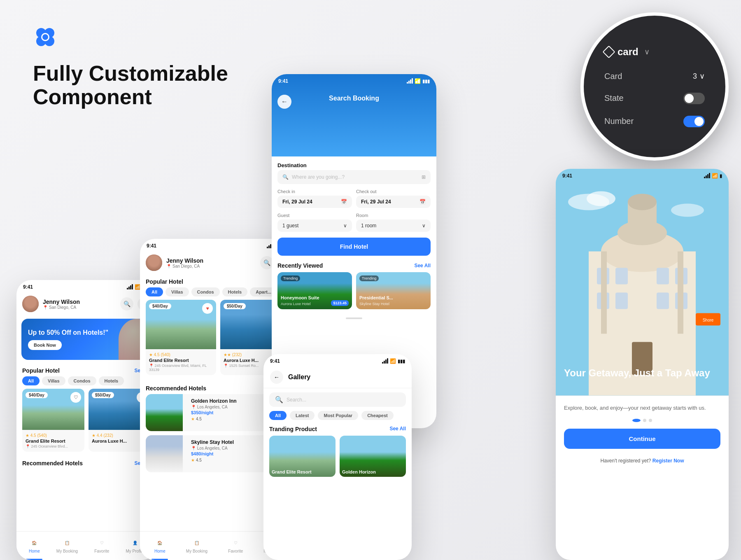 This screenshot has height=560, width=741. I want to click on search-button: 🔍, so click(127, 304).